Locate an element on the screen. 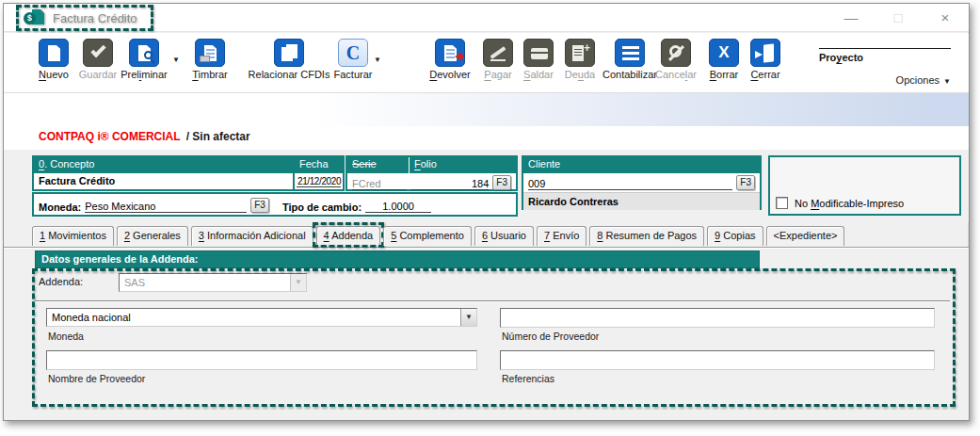  no-modificable-label: No Modificable-Impreso is located at coordinates (849, 203).